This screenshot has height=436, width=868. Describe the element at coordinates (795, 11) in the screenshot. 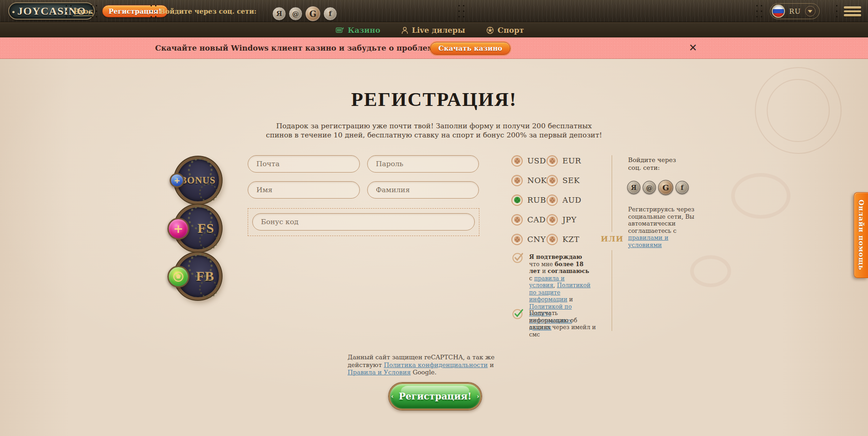

I see `language-selector: RU` at that location.